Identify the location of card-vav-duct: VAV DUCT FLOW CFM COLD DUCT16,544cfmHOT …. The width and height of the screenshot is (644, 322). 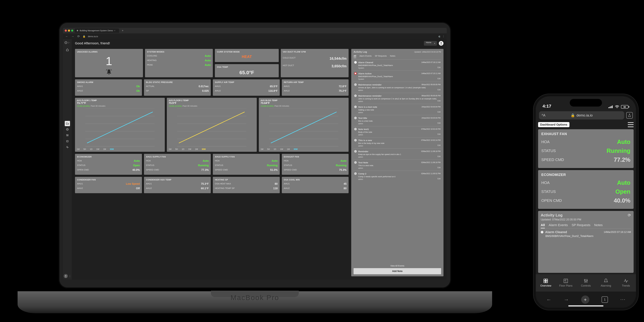
(315, 63).